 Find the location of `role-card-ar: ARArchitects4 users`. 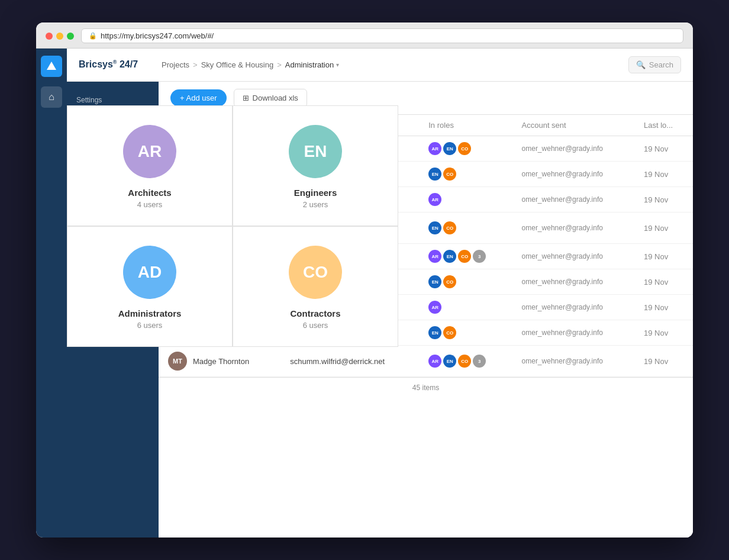

role-card-ar: ARArchitects4 users is located at coordinates (150, 166).